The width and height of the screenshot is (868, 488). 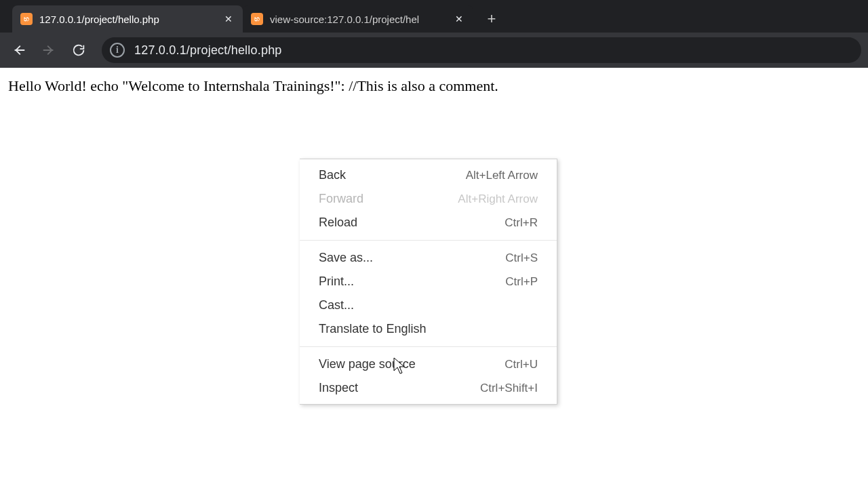 What do you see at coordinates (492, 19) in the screenshot?
I see `new-tab-button: +` at bounding box center [492, 19].